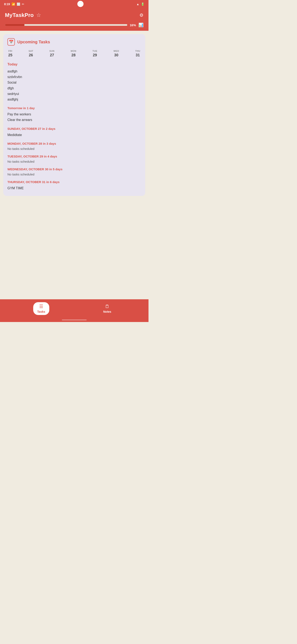 Image resolution: width=297 pixels, height=644 pixels. Describe the element at coordinates (14, 4) in the screenshot. I see `status-left: 8:19 📶 ⬜ ✏` at that location.